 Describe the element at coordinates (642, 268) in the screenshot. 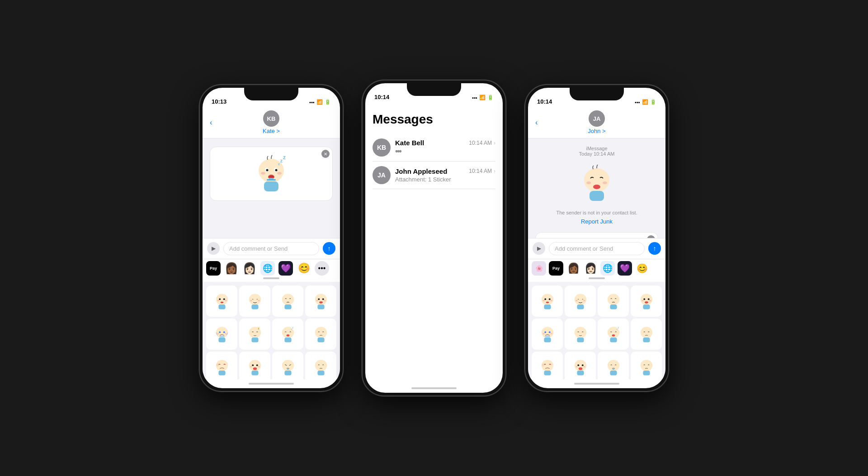

I see `emoji-icon-right: 😊` at that location.